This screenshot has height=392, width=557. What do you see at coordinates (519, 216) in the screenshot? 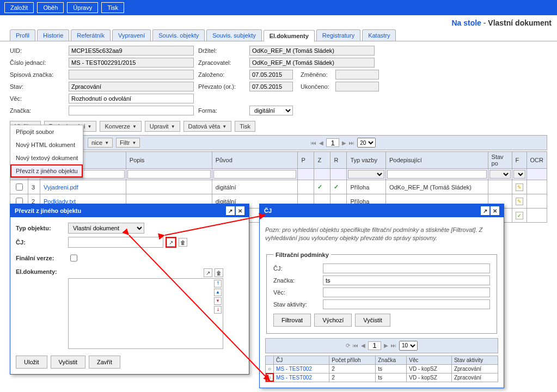
I see `row-f: ✓` at bounding box center [519, 216].